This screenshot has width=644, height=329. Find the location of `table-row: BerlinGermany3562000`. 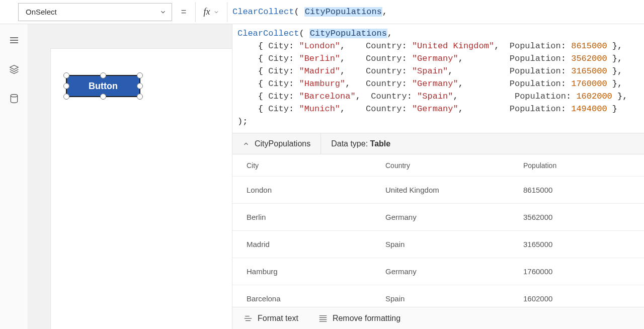

table-row: BerlinGermany3562000 is located at coordinates (438, 217).